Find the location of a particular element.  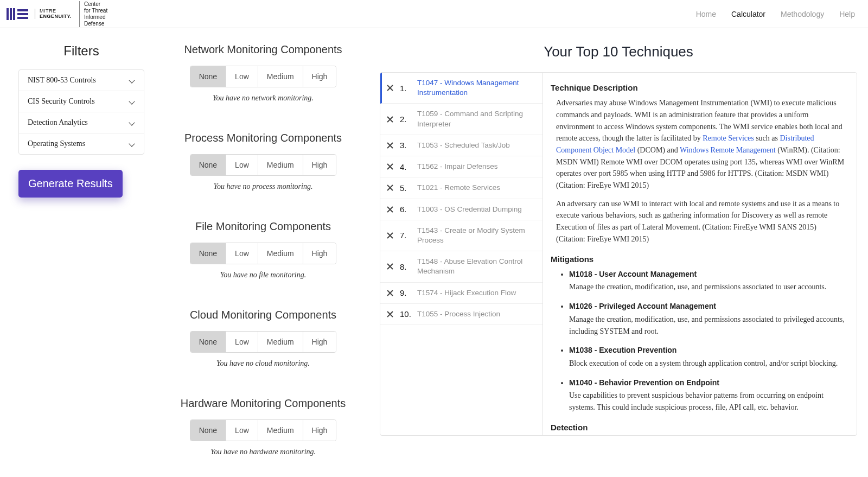

link-remote-services: Remote Services is located at coordinates (728, 138).